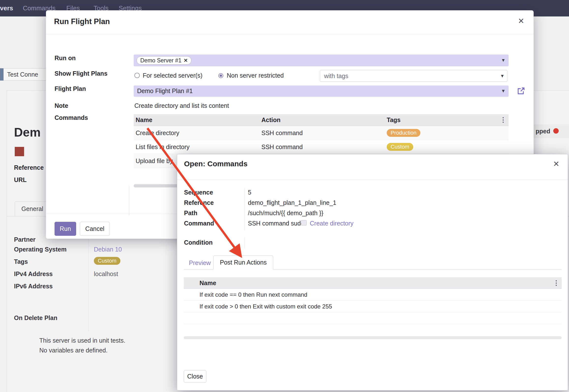 The width and height of the screenshot is (569, 392). Describe the element at coordinates (25, 240) in the screenshot. I see `partner-label: Partner` at that location.